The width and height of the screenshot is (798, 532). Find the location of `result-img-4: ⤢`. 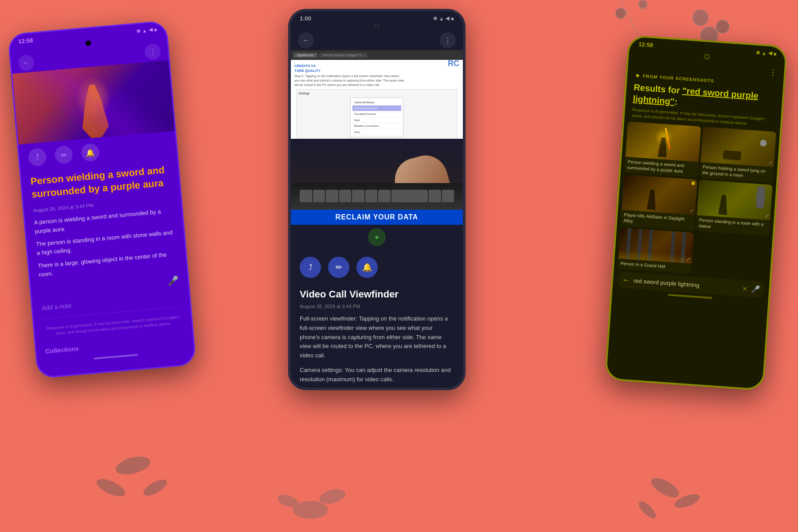

result-img-4: ⤢ is located at coordinates (735, 200).